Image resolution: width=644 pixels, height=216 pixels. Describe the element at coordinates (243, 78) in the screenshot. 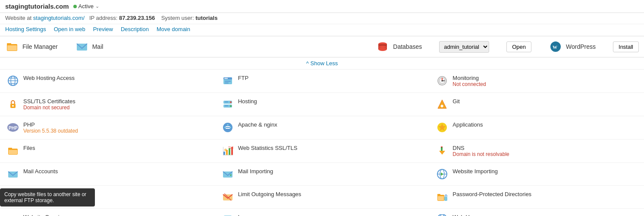

I see `item-label: FTP` at that location.